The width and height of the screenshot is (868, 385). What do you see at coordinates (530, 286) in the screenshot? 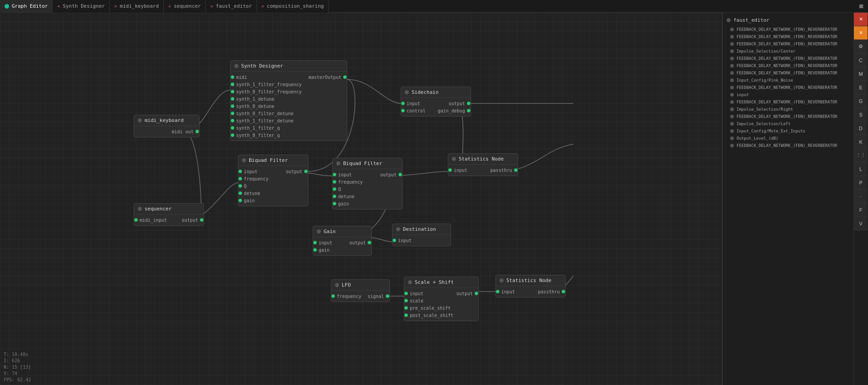
I see `node-statistics-2: Statistics Node input passthru` at bounding box center [530, 286].